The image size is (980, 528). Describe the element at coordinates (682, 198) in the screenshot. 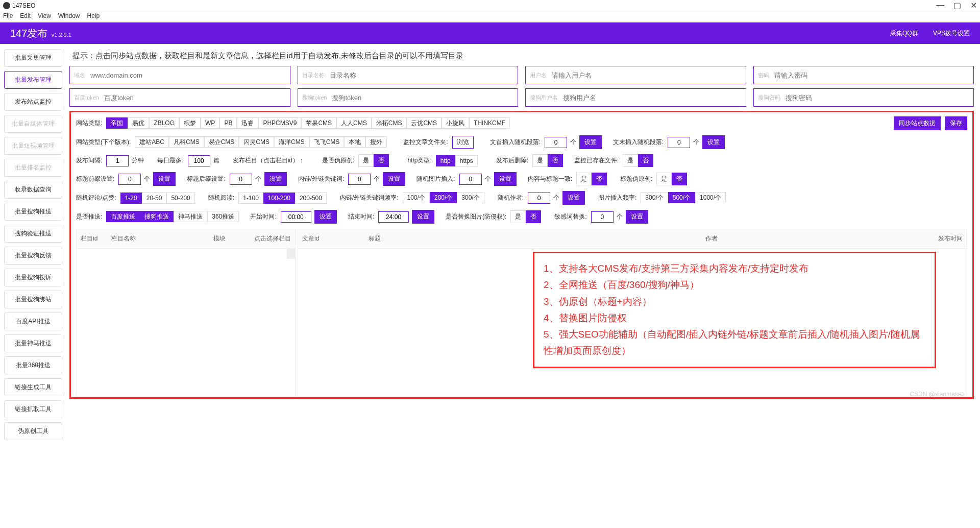

I see `option-tag: 500/个` at that location.